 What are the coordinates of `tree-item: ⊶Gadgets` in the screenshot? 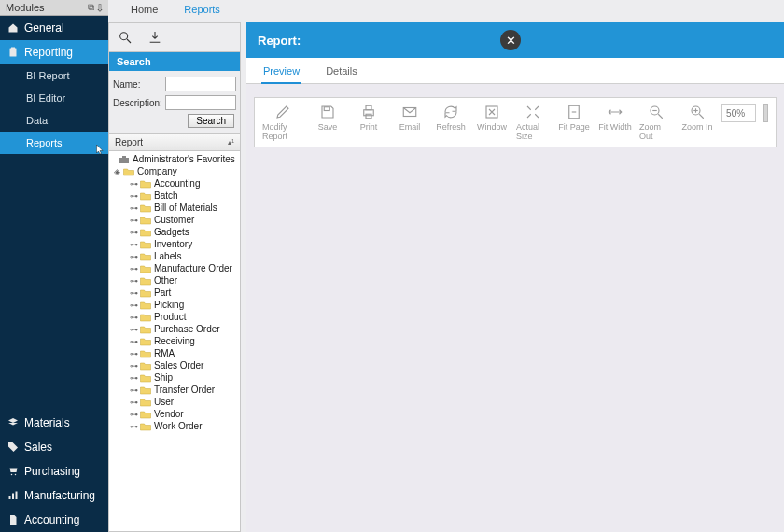 It's located at (175, 231).